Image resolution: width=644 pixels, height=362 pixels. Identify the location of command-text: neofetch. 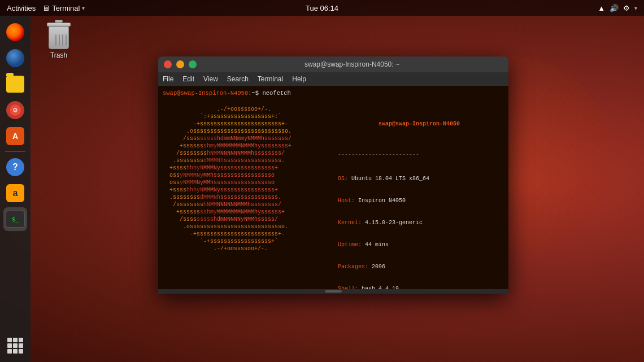
(276, 93).